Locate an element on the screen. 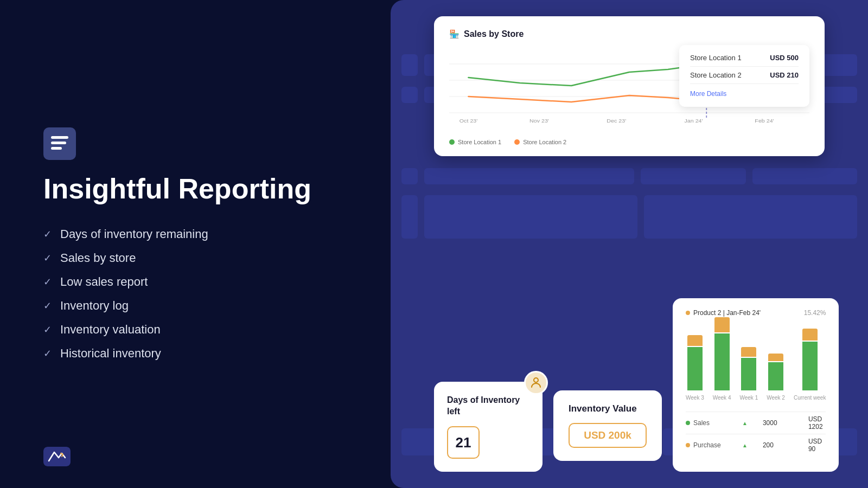 Image resolution: width=868 pixels, height=488 pixels. more-details-link: More Details is located at coordinates (709, 94).